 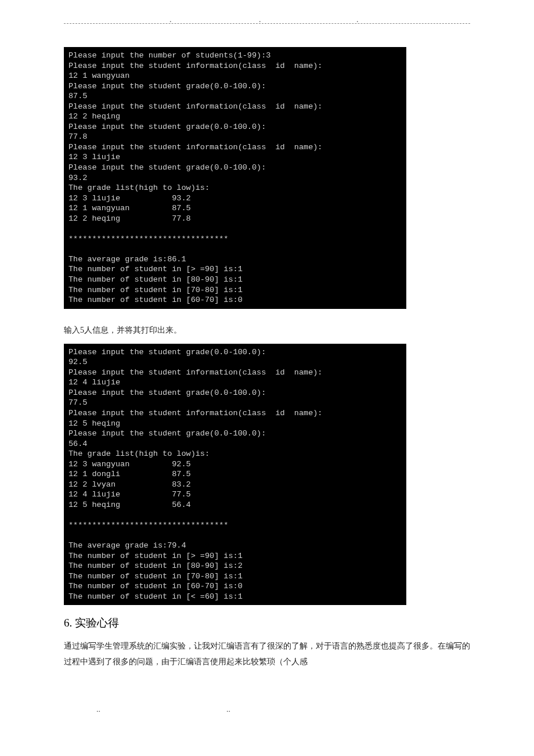 I want to click on caption-text: 输入5人信息，并将其打印出来。, so click(x=267, y=330).